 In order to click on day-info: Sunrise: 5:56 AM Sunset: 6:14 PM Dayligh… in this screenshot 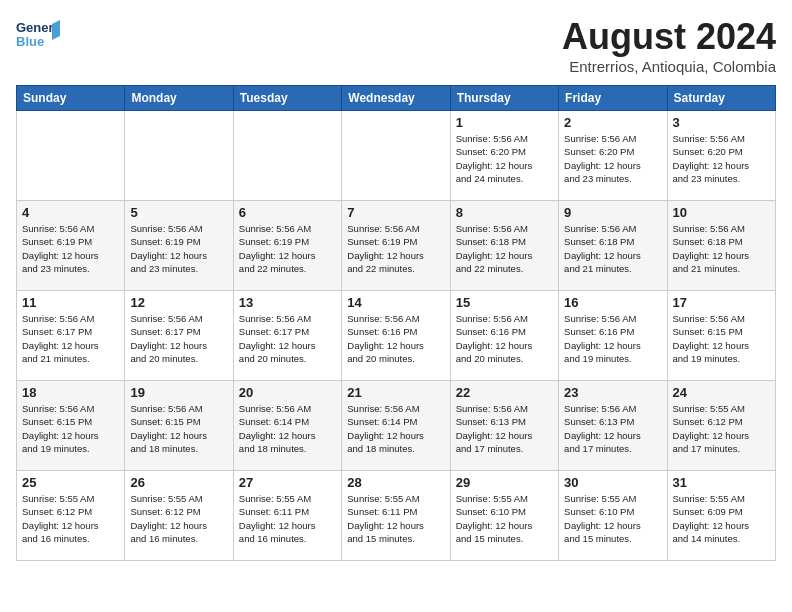, I will do `click(288, 428)`.